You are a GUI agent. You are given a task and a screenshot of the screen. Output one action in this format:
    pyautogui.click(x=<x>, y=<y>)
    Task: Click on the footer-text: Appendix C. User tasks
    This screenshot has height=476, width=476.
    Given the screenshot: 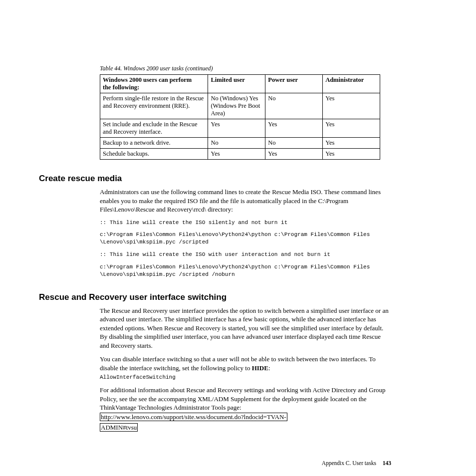 What is the action you would take?
    pyautogui.click(x=349, y=463)
    